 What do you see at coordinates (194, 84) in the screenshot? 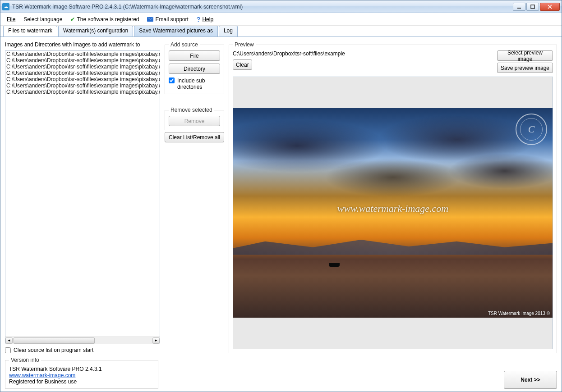
I see `include-subdirs-checkbox: Include sub directories` at bounding box center [194, 84].